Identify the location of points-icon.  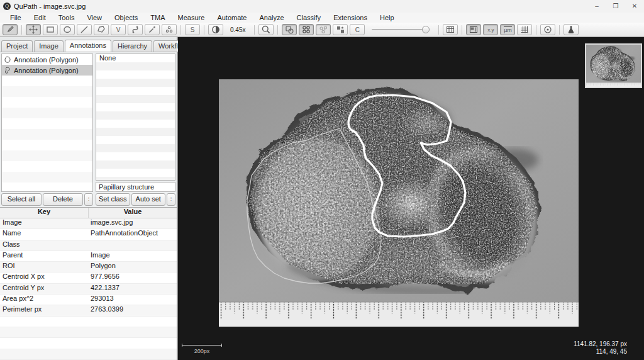
(169, 30).